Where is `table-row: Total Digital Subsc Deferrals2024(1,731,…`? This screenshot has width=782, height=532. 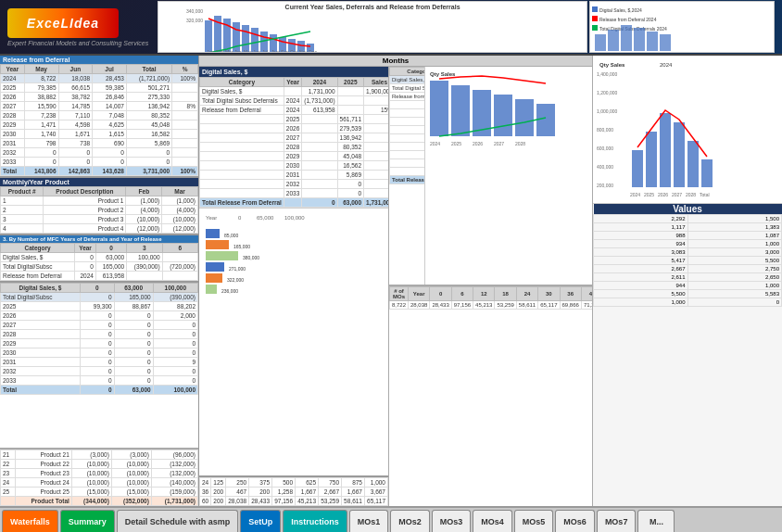 table-row: Total Digital Subsc Deferrals2024(1,731,… is located at coordinates (295, 101).